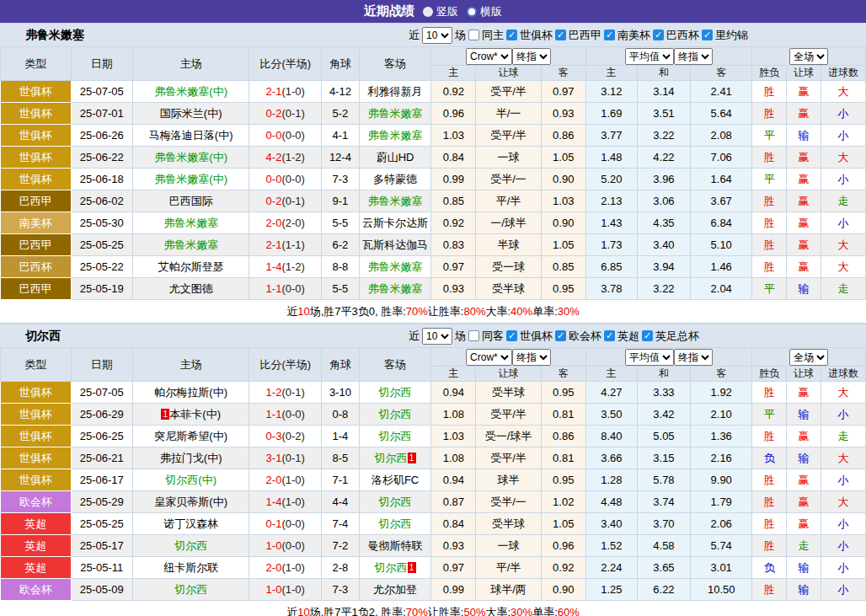 The width and height of the screenshot is (866, 616). I want to click on crow-odds-cell: 1.05, so click(563, 524).